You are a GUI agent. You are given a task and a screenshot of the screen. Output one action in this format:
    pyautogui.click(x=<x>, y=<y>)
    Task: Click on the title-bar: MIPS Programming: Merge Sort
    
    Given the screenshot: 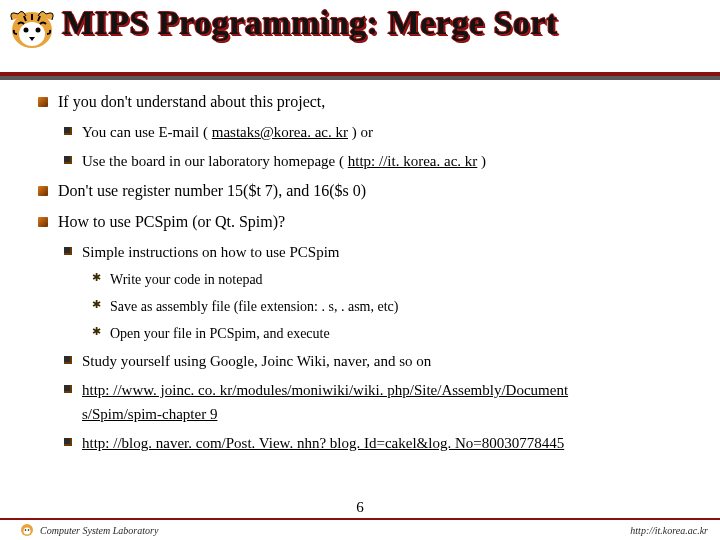 What is the action you would take?
    pyautogui.click(x=360, y=38)
    